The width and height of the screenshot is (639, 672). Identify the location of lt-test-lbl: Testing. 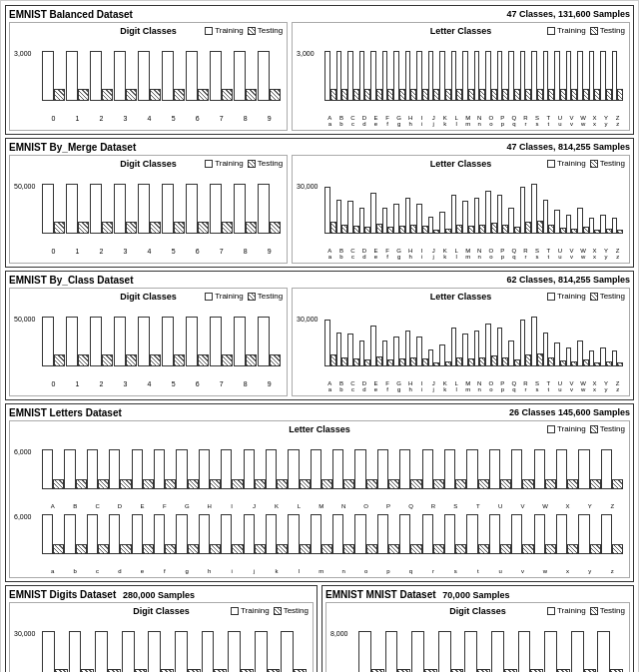
(613, 429).